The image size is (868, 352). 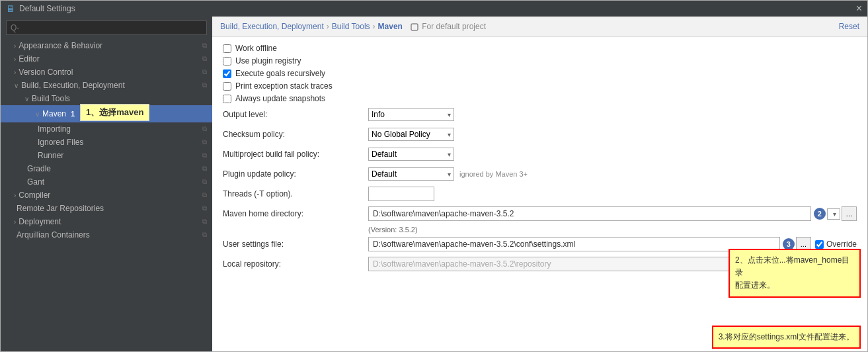 I want to click on annotation-3: 3.将对应的settings.xml文件配置进来。, so click(x=787, y=337).